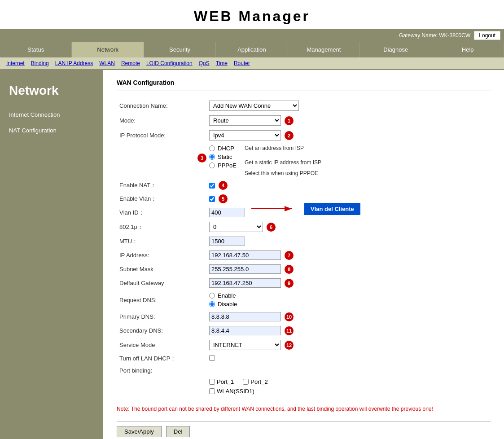 This screenshot has width=504, height=439. I want to click on ip-address-label: IP Address:, so click(162, 255).